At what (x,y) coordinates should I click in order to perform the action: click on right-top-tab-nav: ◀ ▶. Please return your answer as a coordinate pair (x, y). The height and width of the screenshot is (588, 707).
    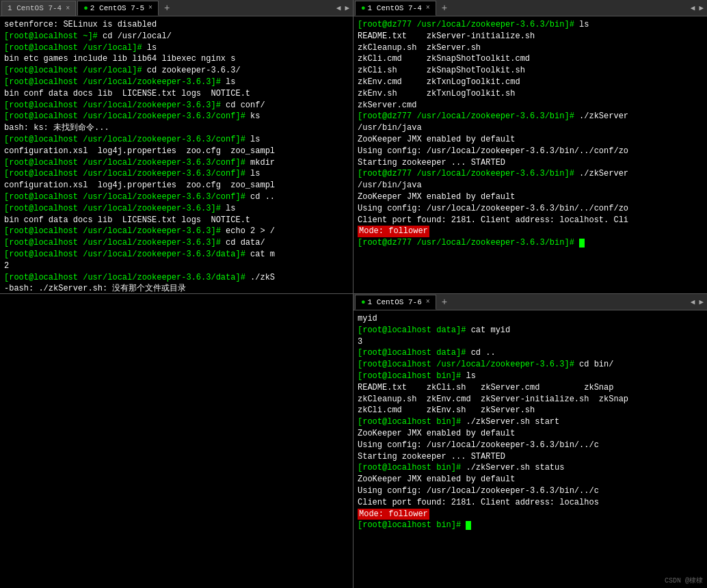
    Looking at the image, I should click on (697, 8).